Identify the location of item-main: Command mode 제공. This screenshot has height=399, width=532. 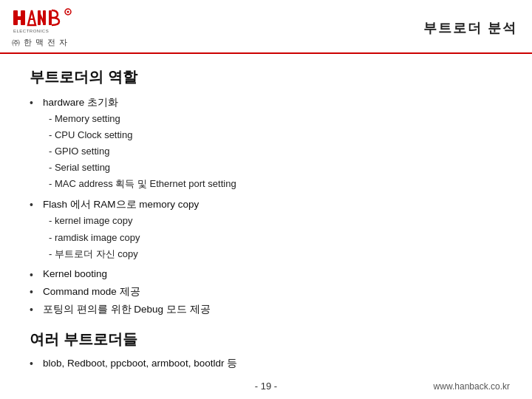
(92, 292).